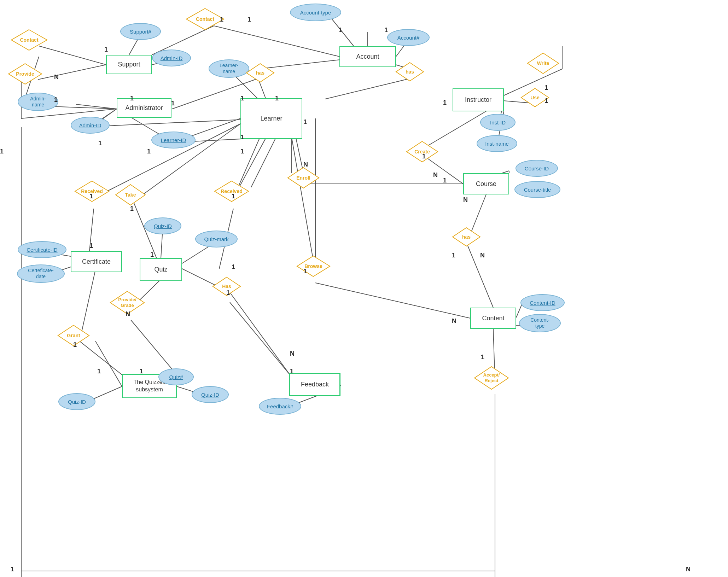  What do you see at coordinates (292, 371) in the screenshot?
I see `card-36: 1` at bounding box center [292, 371].